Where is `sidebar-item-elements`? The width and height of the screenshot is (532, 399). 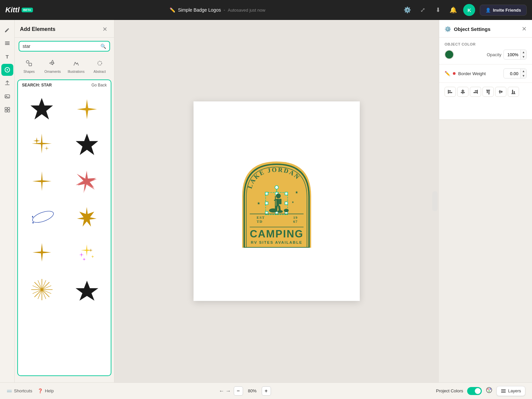
sidebar-item-elements is located at coordinates (7, 70).